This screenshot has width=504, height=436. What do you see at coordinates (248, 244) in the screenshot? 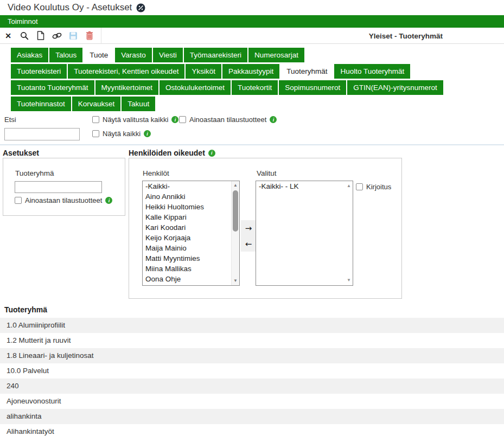
I see `move-left-button: ←` at bounding box center [248, 244].